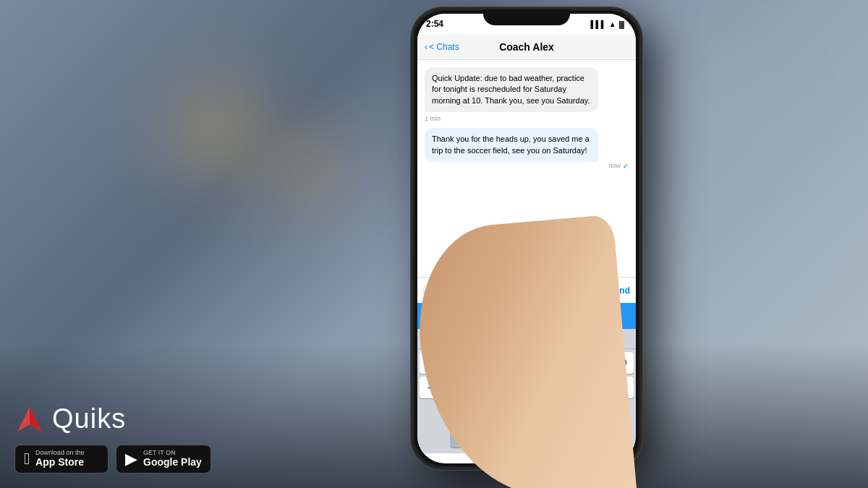 The image size is (868, 488). I want to click on read-checkmark-icon: ✓, so click(626, 166).